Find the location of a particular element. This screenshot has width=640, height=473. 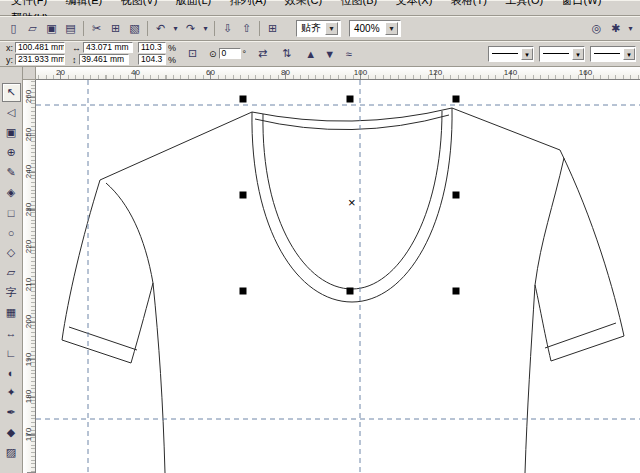

paste-button: ▧ is located at coordinates (134, 28).